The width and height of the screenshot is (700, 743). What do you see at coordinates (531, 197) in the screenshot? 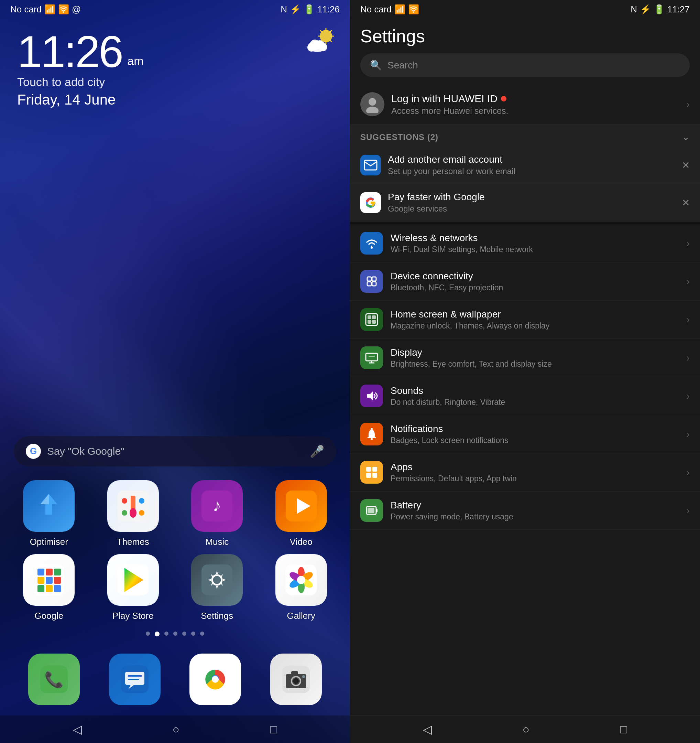
I see `suggestion-google-title: Pay faster with Google` at bounding box center [531, 197].